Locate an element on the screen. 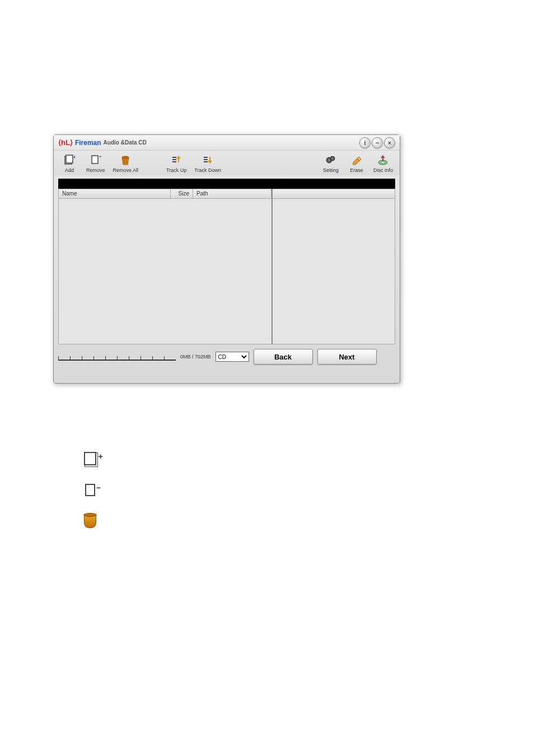  add-icon-large is located at coordinates (90, 459).